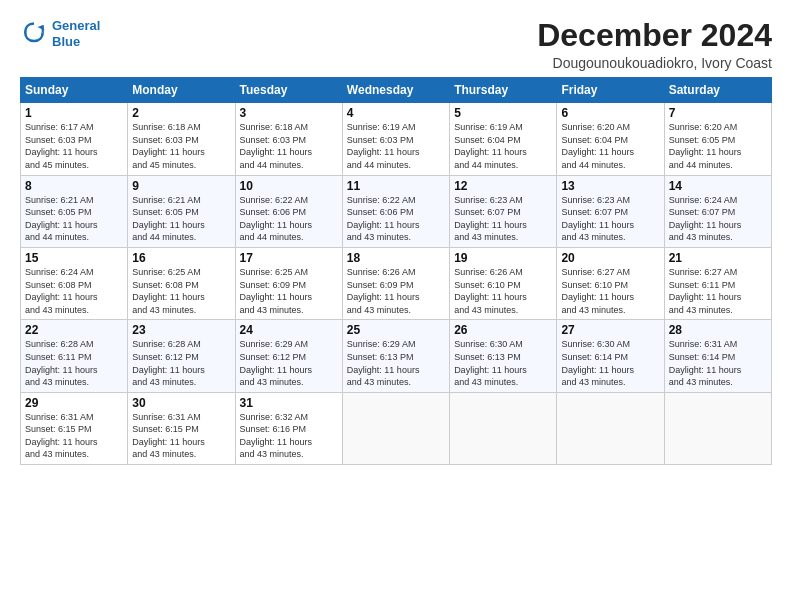 This screenshot has height=612, width=792. What do you see at coordinates (181, 258) in the screenshot?
I see `day-number: 16` at bounding box center [181, 258].